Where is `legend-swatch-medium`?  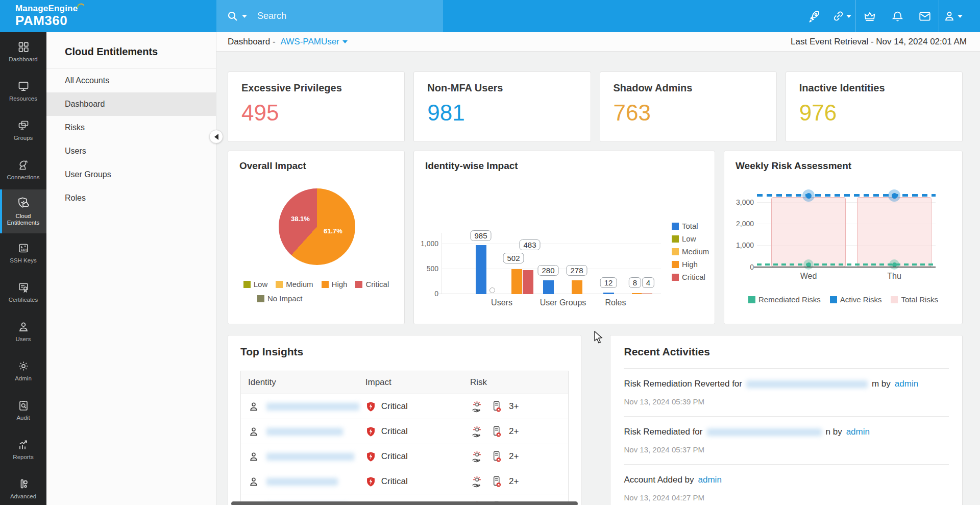
legend-swatch-medium is located at coordinates (675, 252).